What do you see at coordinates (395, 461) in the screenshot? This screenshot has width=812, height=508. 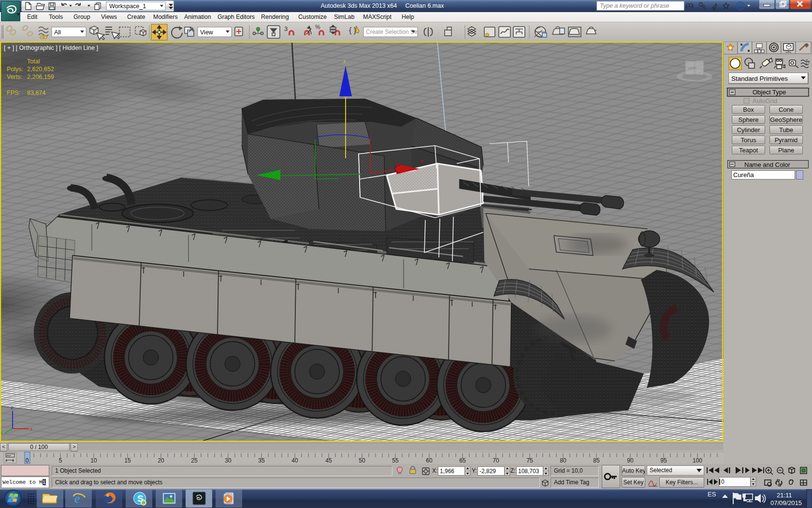 I see `svg-text: 55` at bounding box center [395, 461].